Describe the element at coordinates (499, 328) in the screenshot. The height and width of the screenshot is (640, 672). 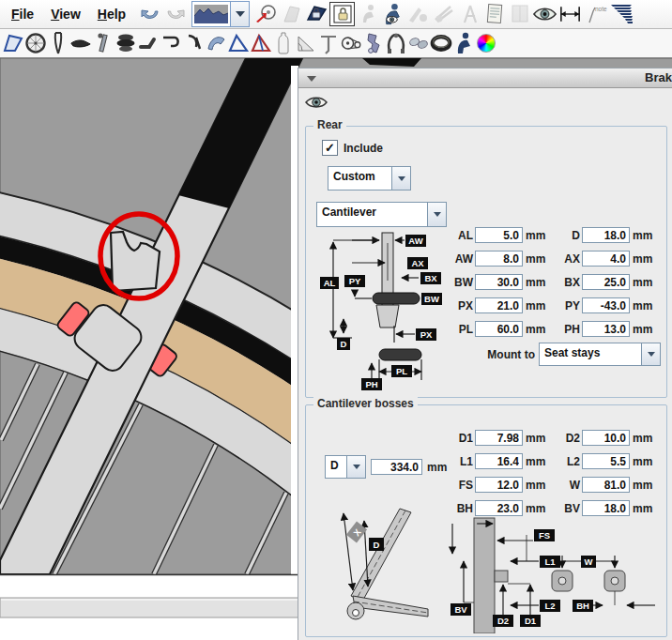
I see `input-pl` at that location.